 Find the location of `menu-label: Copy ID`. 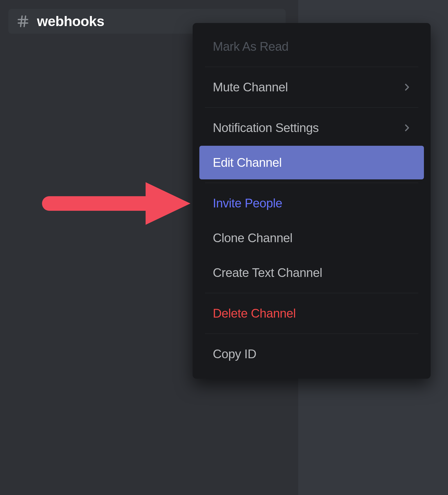

menu-label: Copy ID is located at coordinates (235, 354).